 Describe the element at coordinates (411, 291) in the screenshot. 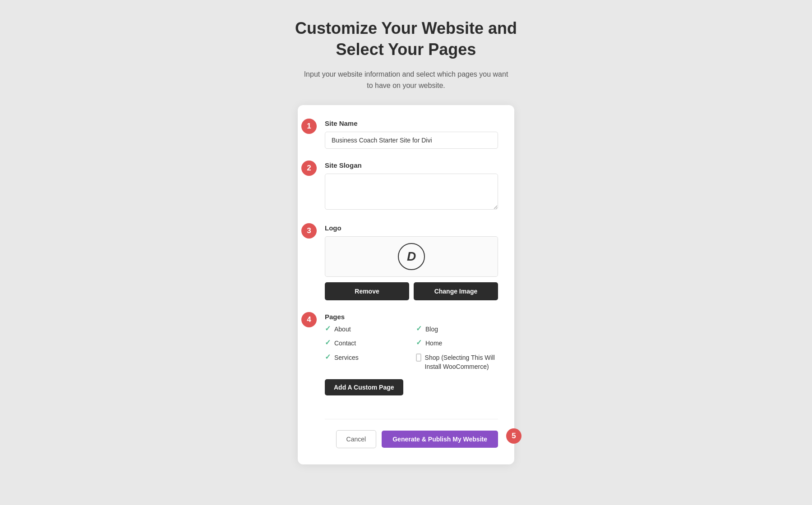

I see `logo-buttons: Remove Change Image` at that location.